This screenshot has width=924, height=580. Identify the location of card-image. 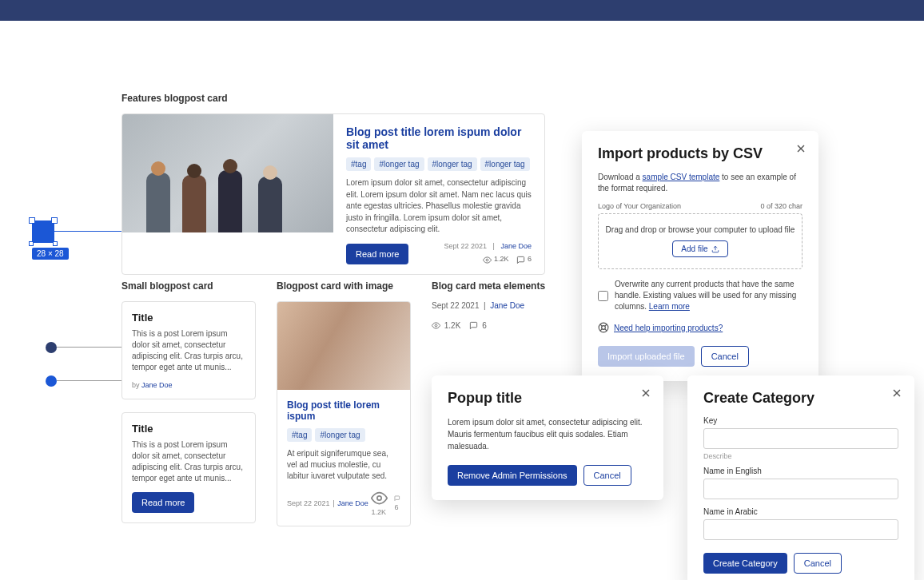
(344, 346).